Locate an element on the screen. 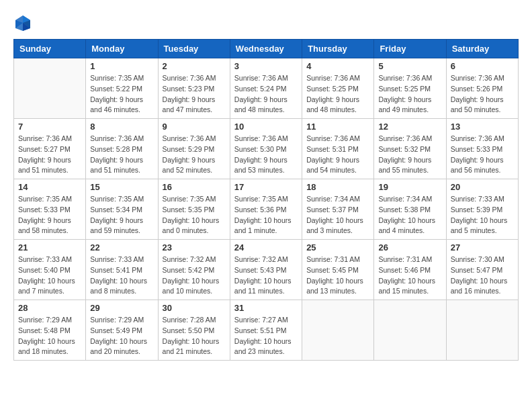 This screenshot has height=411, width=532. calendar-cell: 8Sunrise: 7:36 AMSunset: 5:28 PMDaylight… is located at coordinates (122, 149).